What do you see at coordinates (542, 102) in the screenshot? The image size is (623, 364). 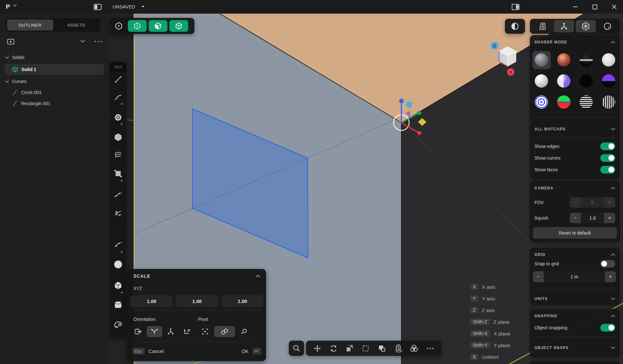 I see `matcap-blue-rings` at bounding box center [542, 102].